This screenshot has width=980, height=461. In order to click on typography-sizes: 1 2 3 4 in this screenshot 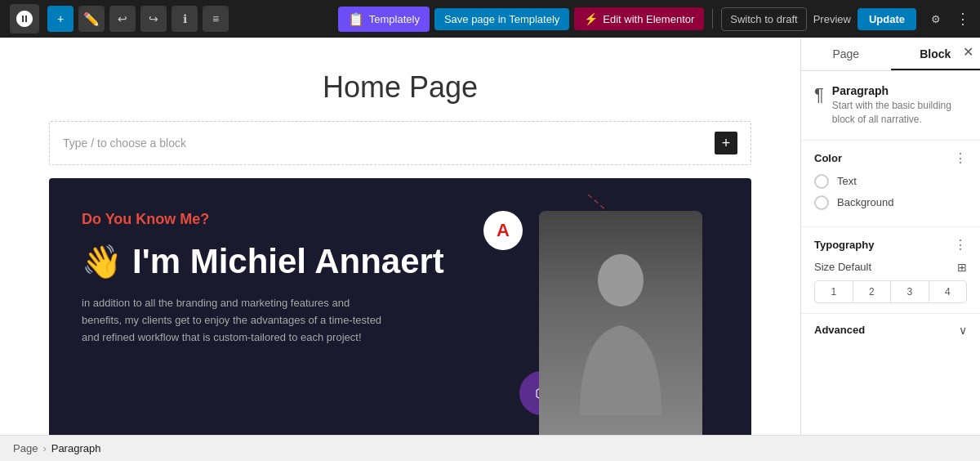, I will do `click(890, 292)`.